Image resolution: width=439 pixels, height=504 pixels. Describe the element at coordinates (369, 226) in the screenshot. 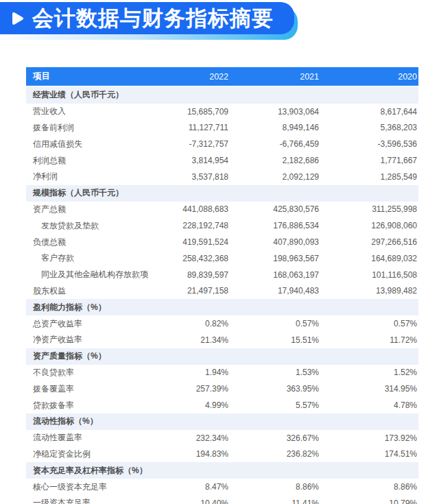

I see `cell-value: 126,908,060` at that location.